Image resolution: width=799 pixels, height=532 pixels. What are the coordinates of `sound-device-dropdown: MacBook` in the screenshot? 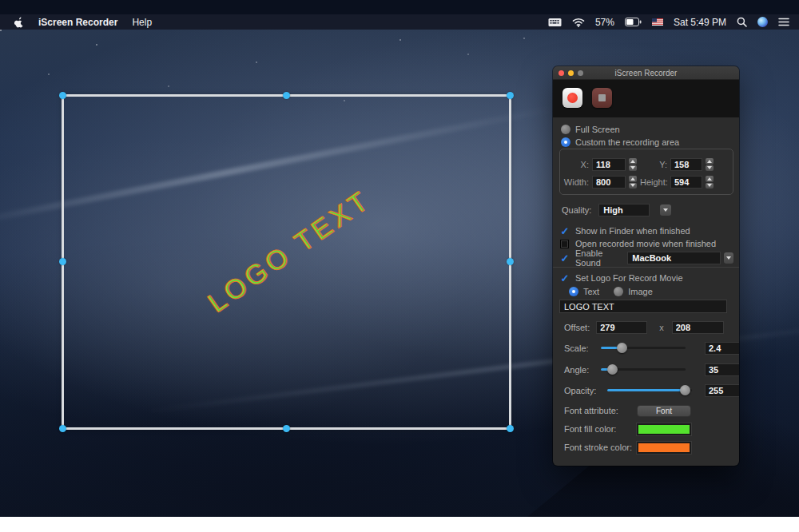 It's located at (674, 258).